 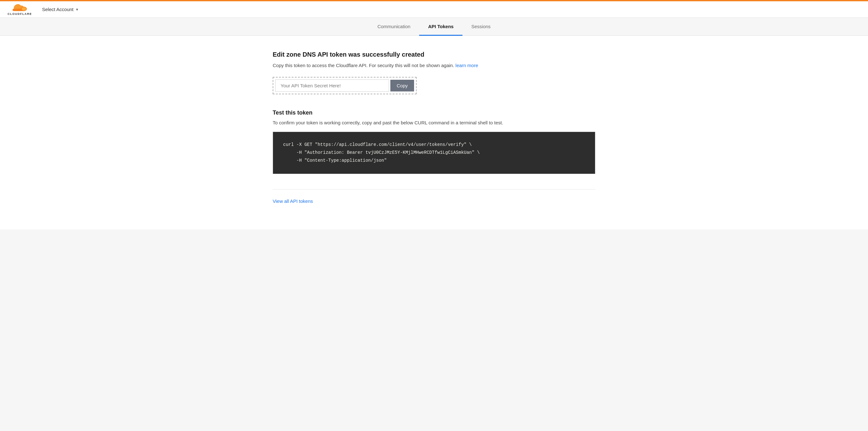 I want to click on curl-command-block: curl -X GET "https://api.cloudflare.com/…, so click(x=434, y=153).